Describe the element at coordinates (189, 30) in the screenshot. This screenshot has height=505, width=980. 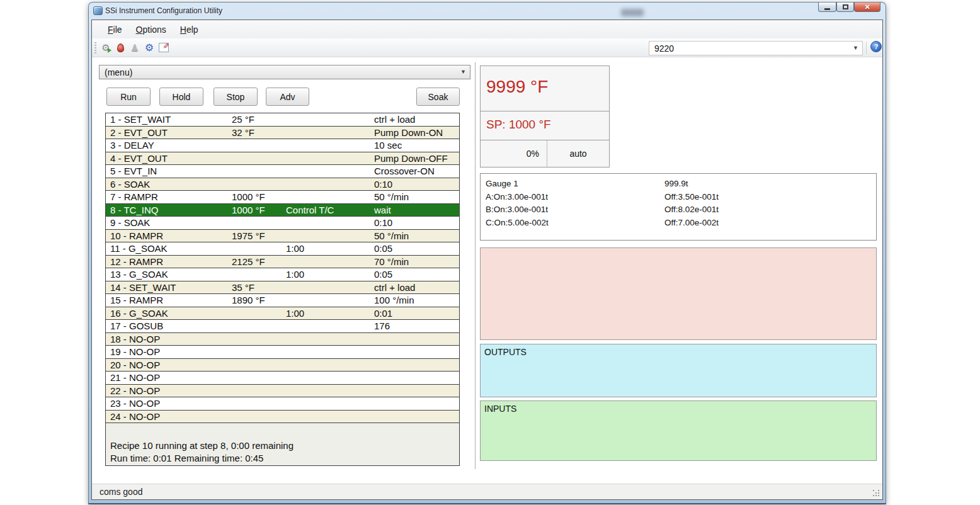
I see `menu-item-help: Help` at that location.